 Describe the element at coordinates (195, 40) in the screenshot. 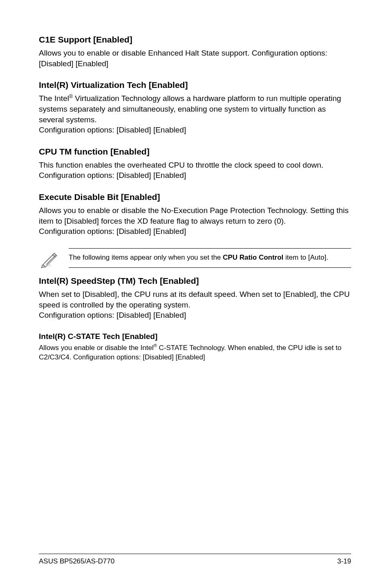

I see `heading-c1e: C1E Support [Enabled]` at that location.